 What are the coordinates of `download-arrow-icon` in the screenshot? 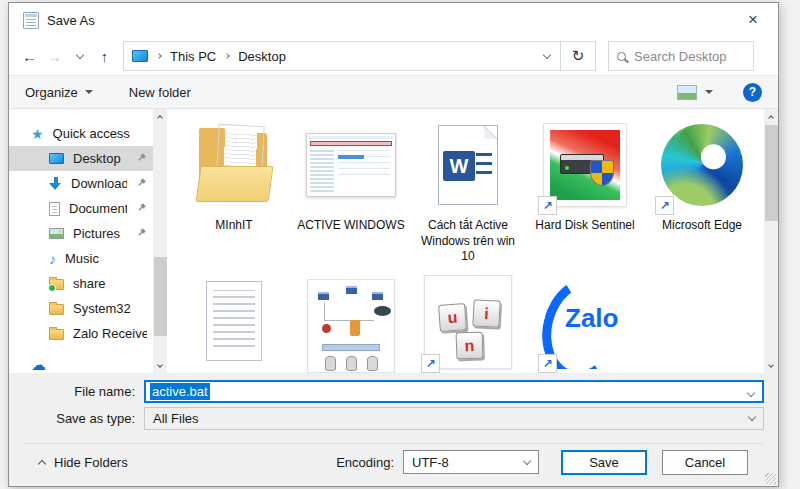 It's located at (56, 184).